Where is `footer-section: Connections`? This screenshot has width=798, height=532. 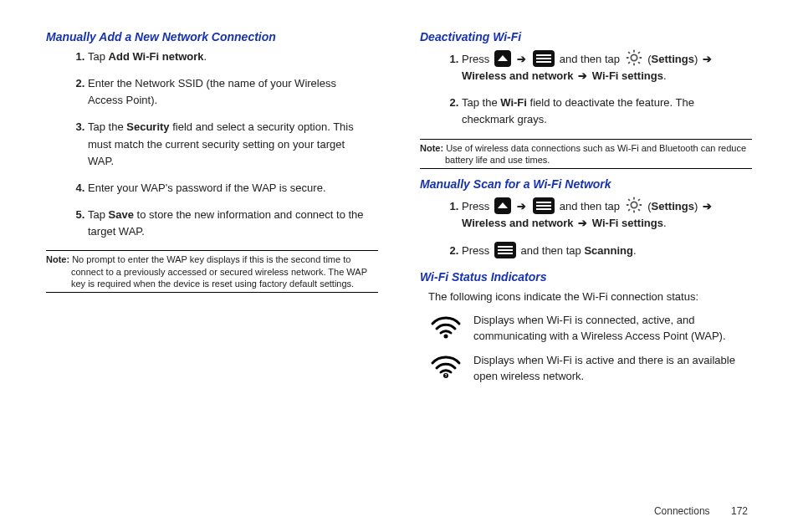
footer-section: Connections is located at coordinates (683, 511).